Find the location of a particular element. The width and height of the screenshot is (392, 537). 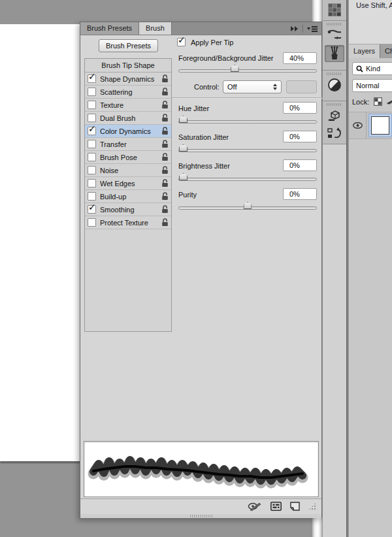

brush-tip-shape-header: Brush Tip Shape is located at coordinates (128, 65).